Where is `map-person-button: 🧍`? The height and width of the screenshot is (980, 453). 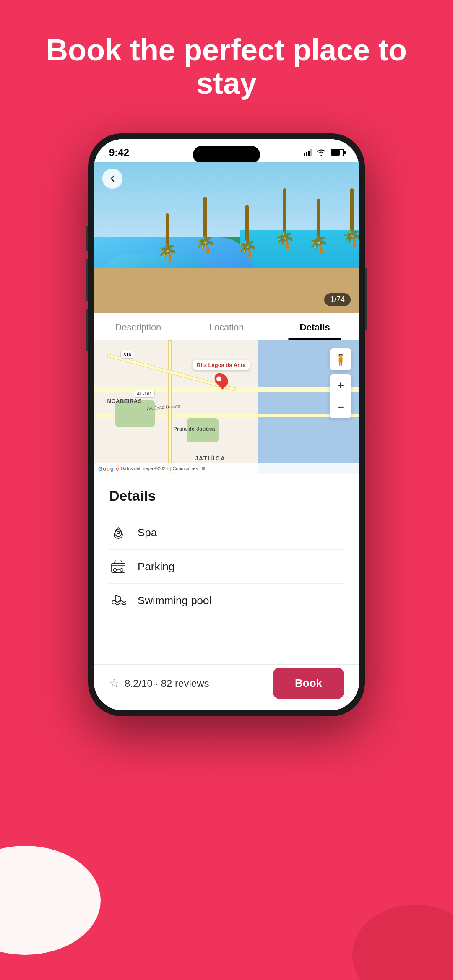
map-person-button: 🧍 is located at coordinates (341, 359).